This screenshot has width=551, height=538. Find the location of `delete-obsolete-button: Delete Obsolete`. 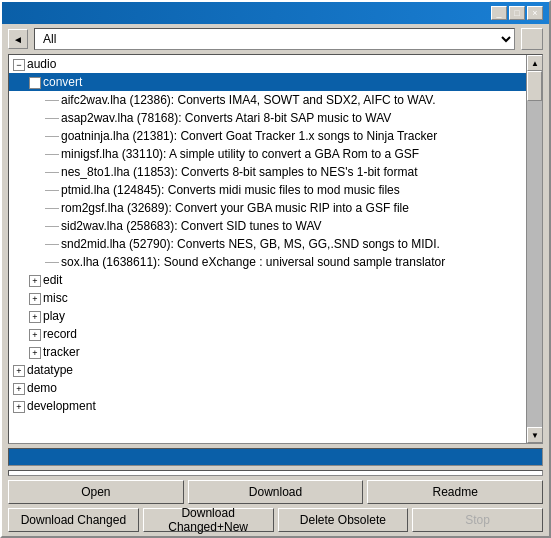

delete-obsolete-button: Delete Obsolete is located at coordinates (344, 520).